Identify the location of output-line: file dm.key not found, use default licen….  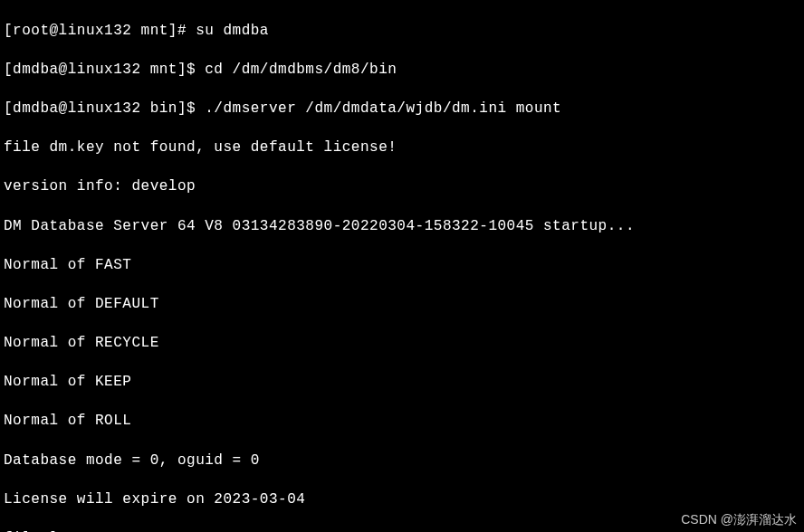
(402, 148).